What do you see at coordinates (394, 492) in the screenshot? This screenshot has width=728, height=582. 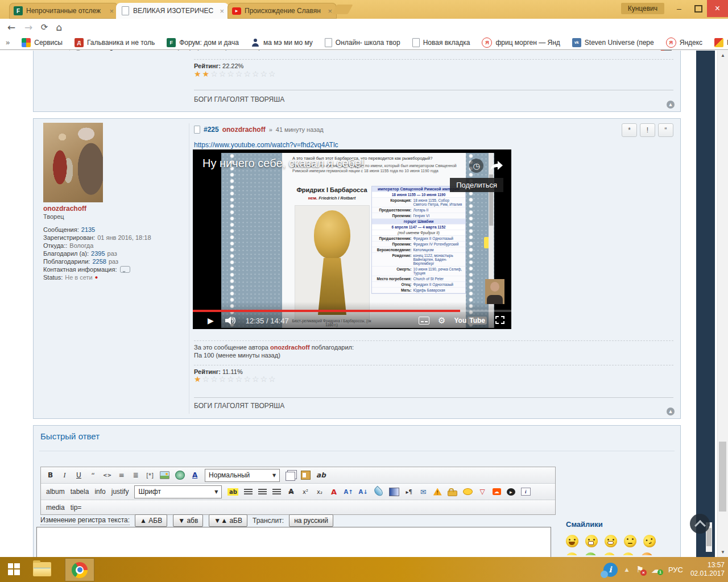 I see `gradient-button` at bounding box center [394, 492].